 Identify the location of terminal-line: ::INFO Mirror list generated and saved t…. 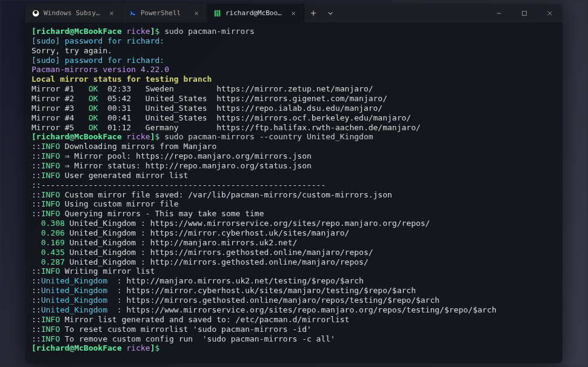
(294, 320).